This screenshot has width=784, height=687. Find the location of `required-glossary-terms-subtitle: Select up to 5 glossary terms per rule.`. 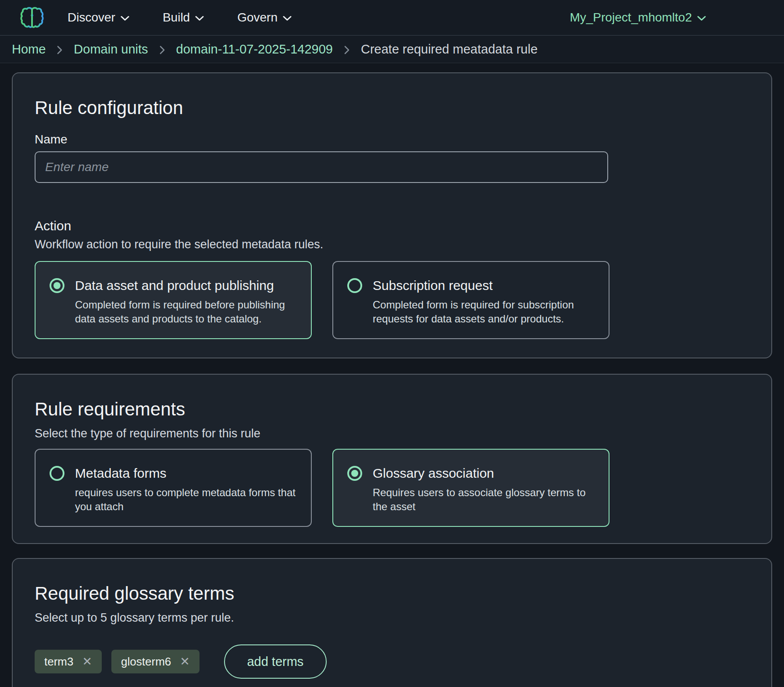

required-glossary-terms-subtitle: Select up to 5 glossary terms per rule. is located at coordinates (392, 618).